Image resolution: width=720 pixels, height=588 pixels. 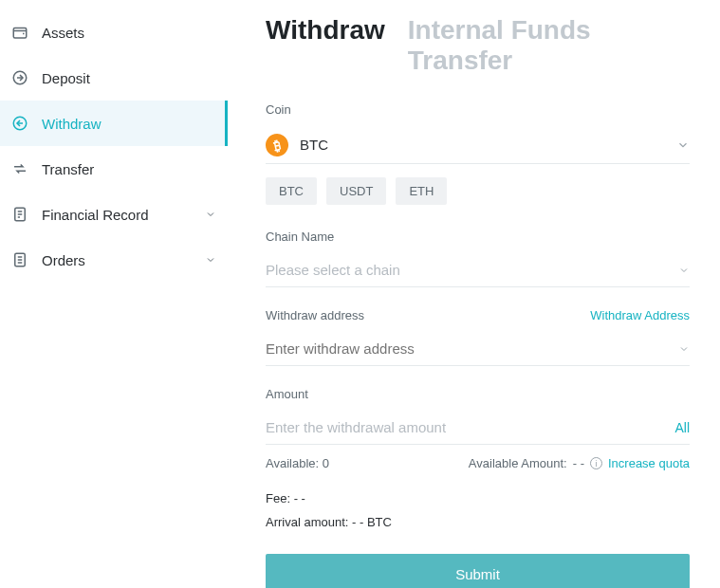 I want to click on available-amount-label: Available Amount:, so click(x=518, y=463).